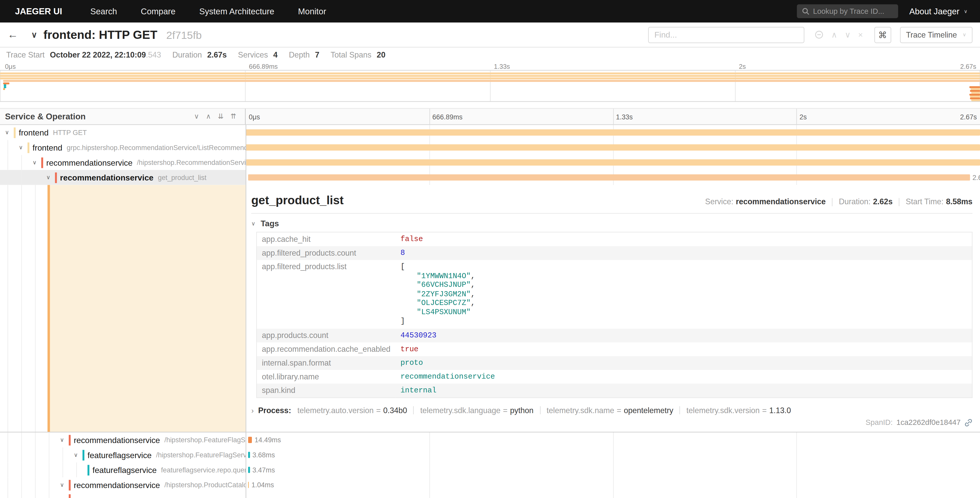 The image size is (980, 498). Describe the element at coordinates (612, 223) in the screenshot. I see `tags-accordion-toggle: ∨ Tags` at that location.